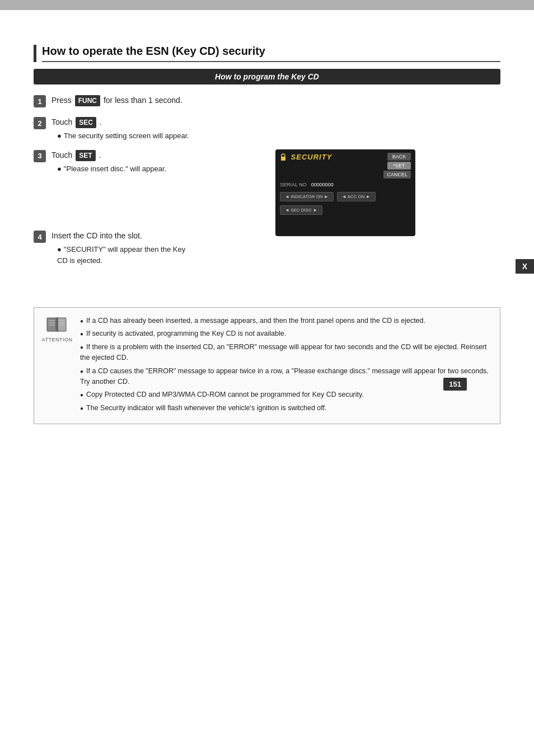 Image resolution: width=534 pixels, height=756 pixels. Describe the element at coordinates (276, 102) in the screenshot. I see `step-1-content: Press FUNC for less than 1 second.` at that location.